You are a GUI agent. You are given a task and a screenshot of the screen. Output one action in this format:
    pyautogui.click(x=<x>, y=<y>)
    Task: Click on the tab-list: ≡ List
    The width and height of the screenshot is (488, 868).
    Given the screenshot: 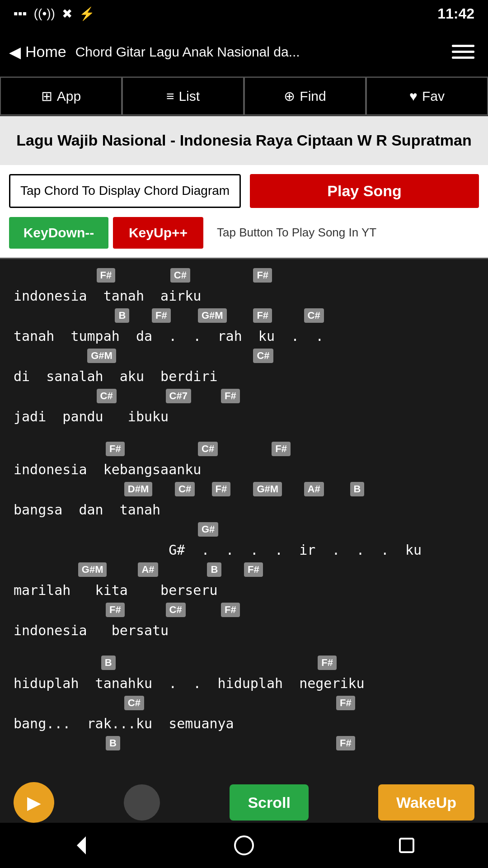 What is the action you would take?
    pyautogui.click(x=183, y=96)
    